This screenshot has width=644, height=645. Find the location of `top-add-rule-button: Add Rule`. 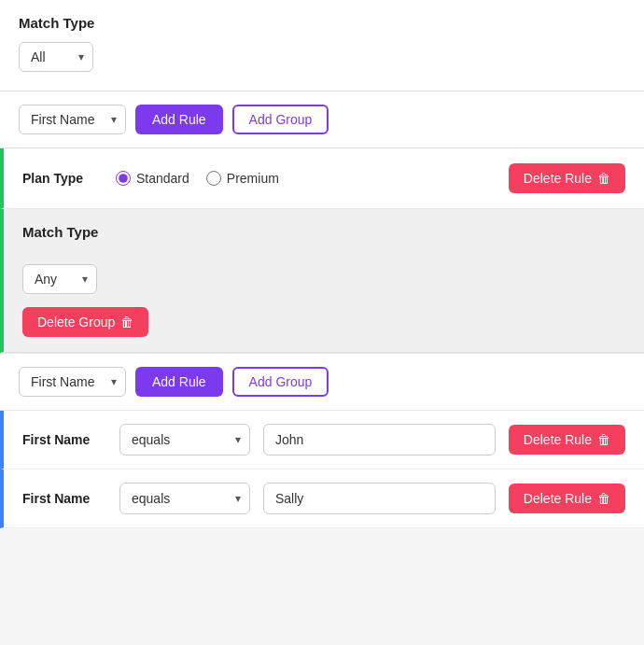

top-add-rule-button: Add Rule is located at coordinates (179, 119).